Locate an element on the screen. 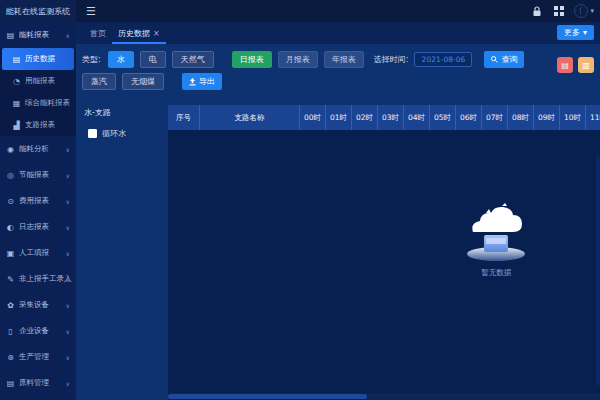  tab-首页: 首页 is located at coordinates (98, 36).